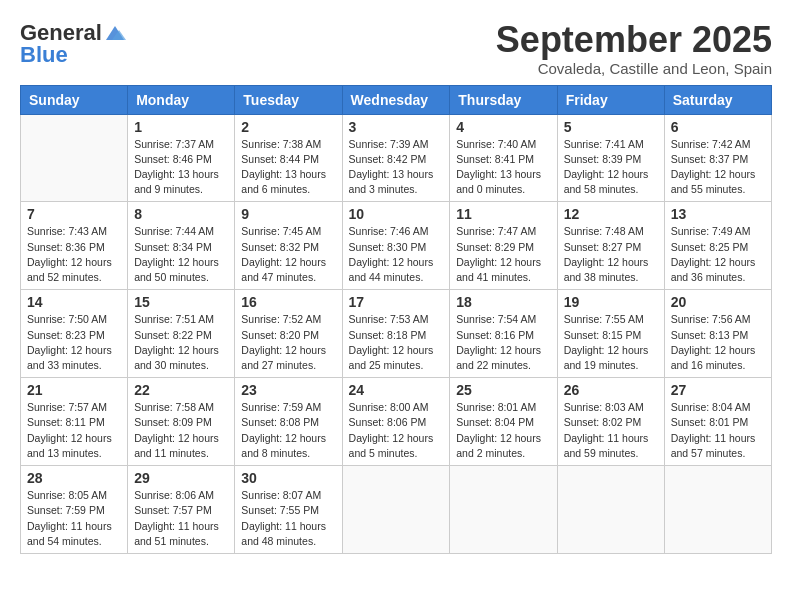  What do you see at coordinates (288, 127) in the screenshot?
I see `day-number: 2` at bounding box center [288, 127].